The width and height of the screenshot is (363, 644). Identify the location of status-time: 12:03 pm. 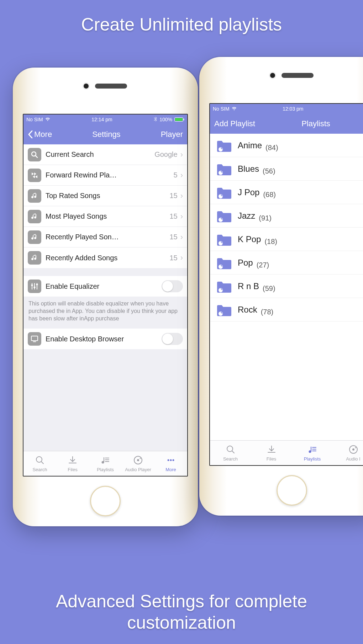
(293, 109).